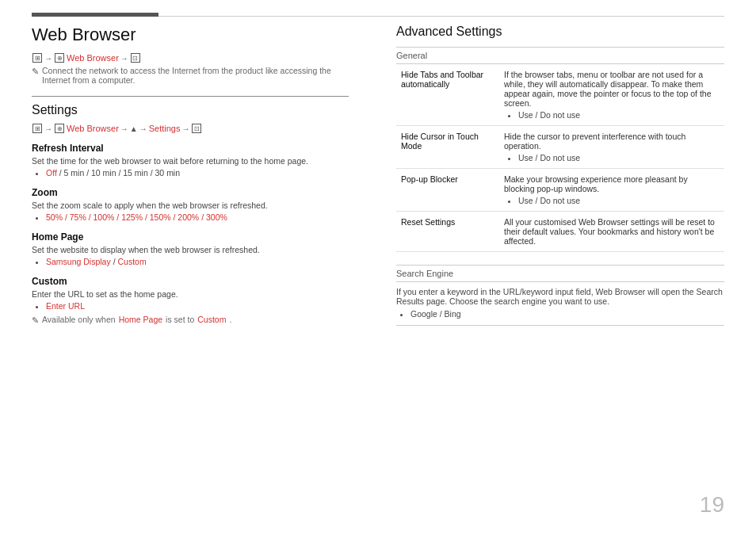  Describe the element at coordinates (712, 505) in the screenshot. I see `page-number: 19` at that location.